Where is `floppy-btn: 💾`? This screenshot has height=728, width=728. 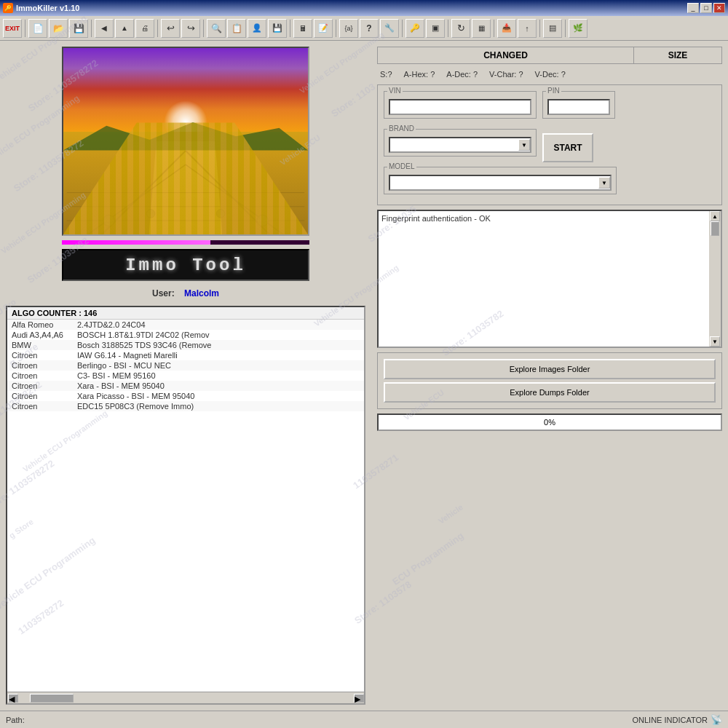 floppy-btn: 💾 is located at coordinates (277, 28).